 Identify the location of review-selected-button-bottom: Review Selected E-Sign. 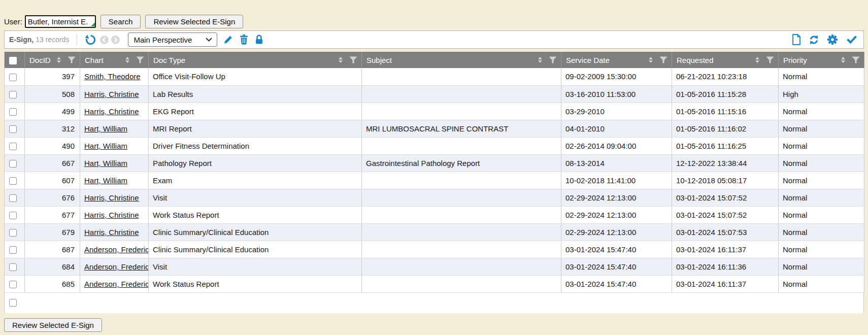
(53, 325).